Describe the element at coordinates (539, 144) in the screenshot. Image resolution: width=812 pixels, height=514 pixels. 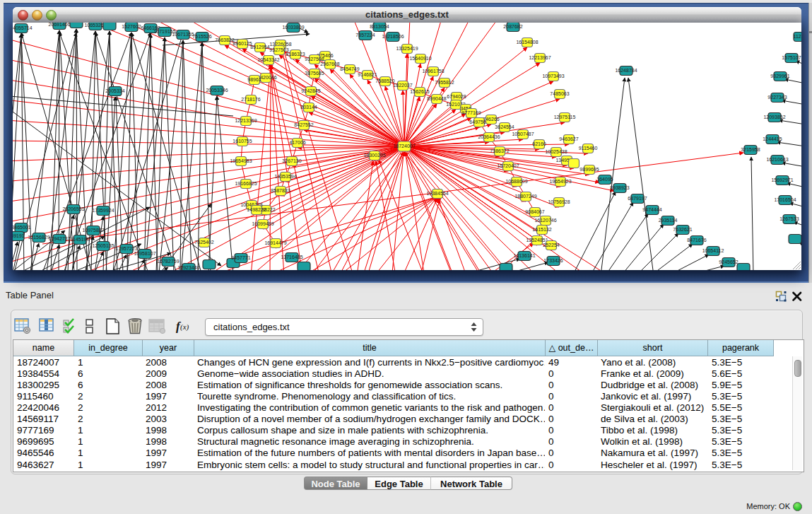
I see `svg-text: 62160` at that location.